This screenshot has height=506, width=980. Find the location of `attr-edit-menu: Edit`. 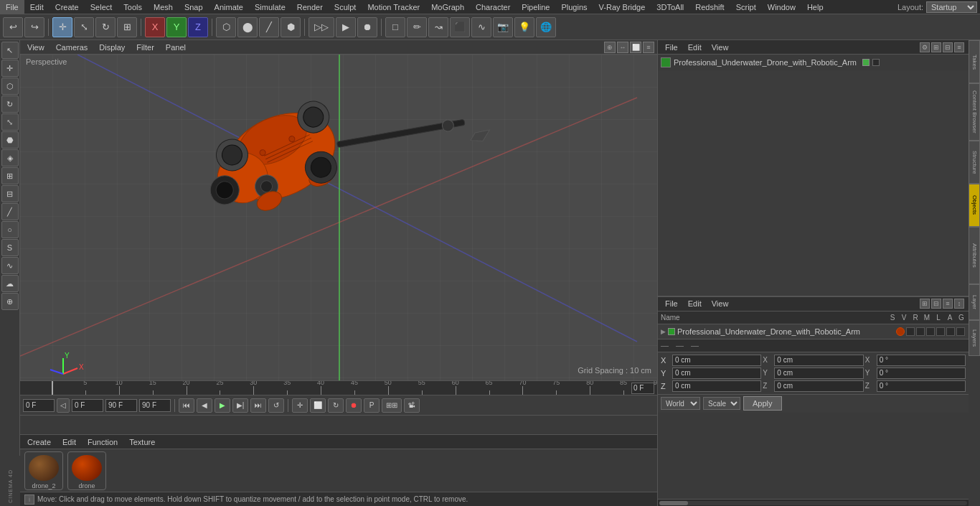

attr-edit-menu: Edit is located at coordinates (694, 304).